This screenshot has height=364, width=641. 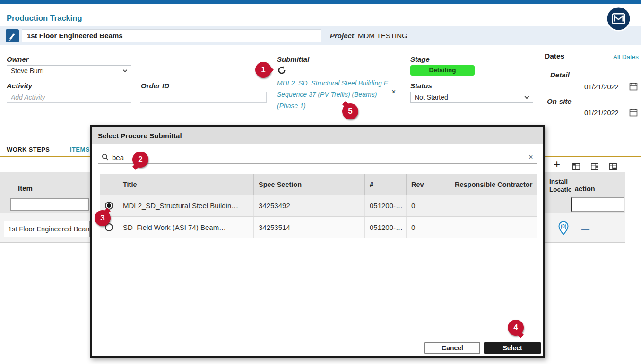 I want to click on onsite-date-value: 01/21/2022, so click(x=601, y=113).